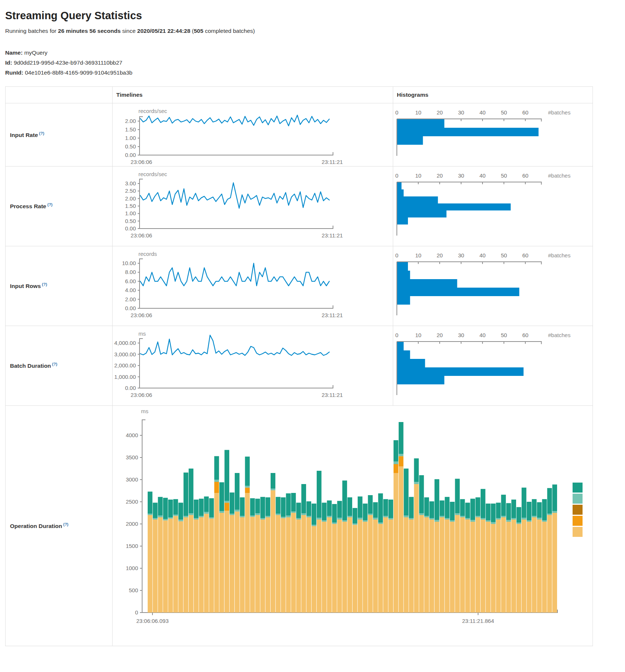 Image resolution: width=625 pixels, height=672 pixels. What do you see at coordinates (59, 526) in the screenshot?
I see `row-label-operation-duration: Operation Duration(?)` at bounding box center [59, 526].